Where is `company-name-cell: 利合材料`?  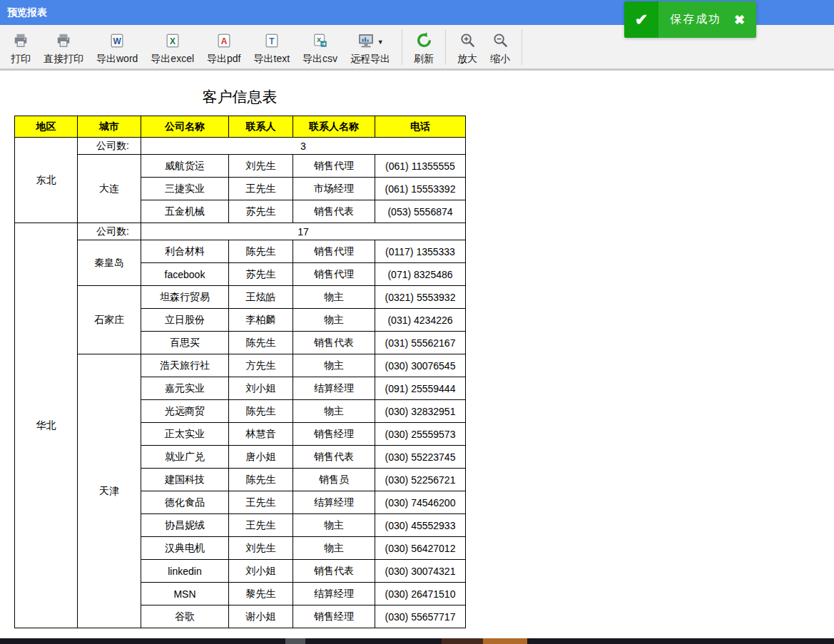 company-name-cell: 利合材料 is located at coordinates (185, 252).